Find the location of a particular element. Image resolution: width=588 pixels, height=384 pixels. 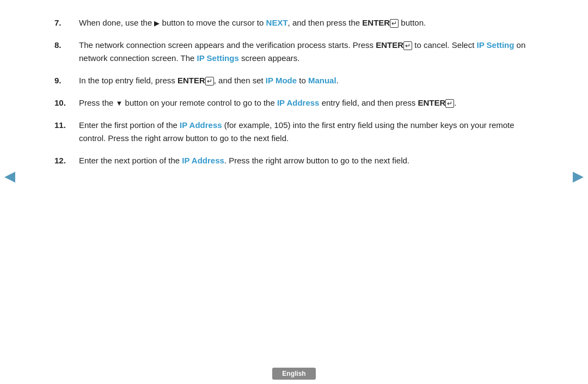

enter-icon-7: ↵ is located at coordinates (394, 23).